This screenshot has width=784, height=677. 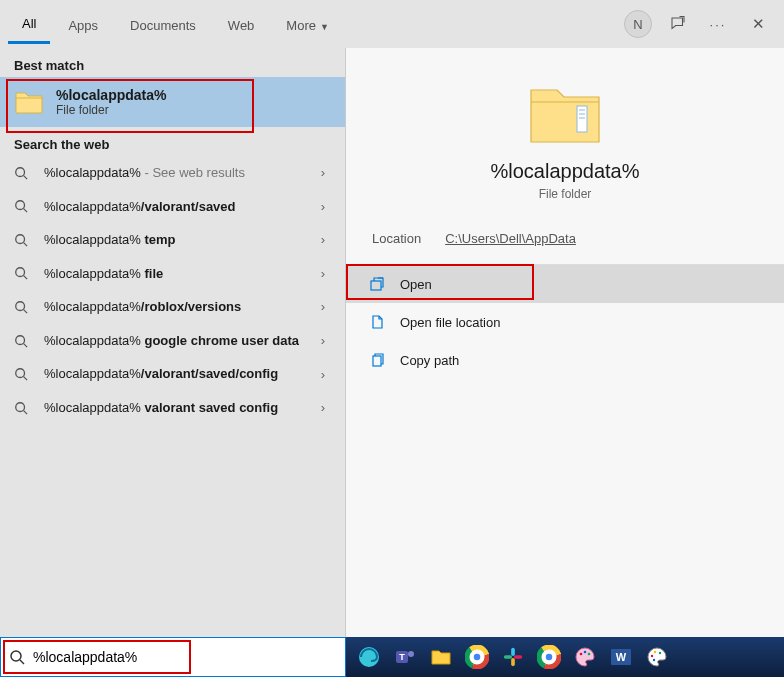 I want to click on action-open-file-location-label: Open file location, so click(x=450, y=322).